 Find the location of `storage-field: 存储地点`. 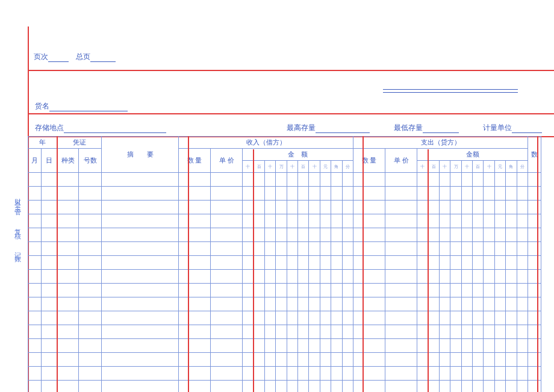

storage-field: 存储地点 is located at coordinates (101, 128).